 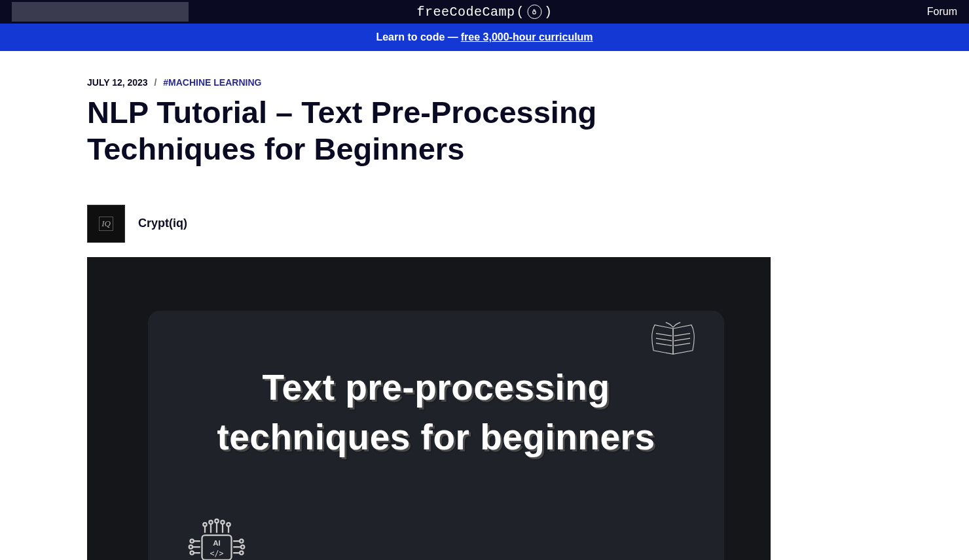 I want to click on forum-link: Forum, so click(x=942, y=12).